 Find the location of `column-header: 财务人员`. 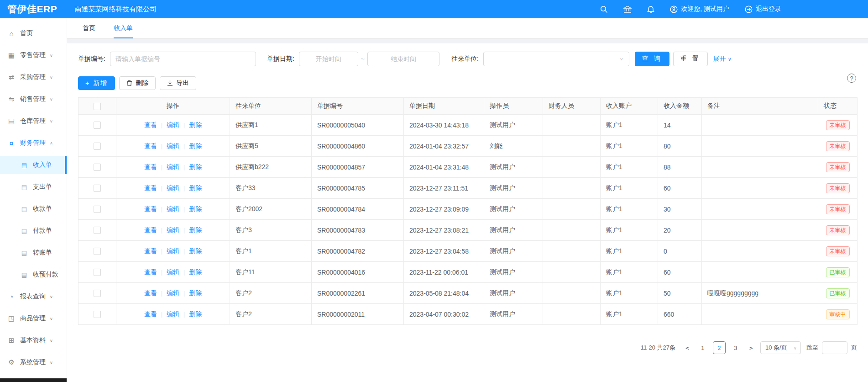

column-header: 财务人员 is located at coordinates (572, 106).